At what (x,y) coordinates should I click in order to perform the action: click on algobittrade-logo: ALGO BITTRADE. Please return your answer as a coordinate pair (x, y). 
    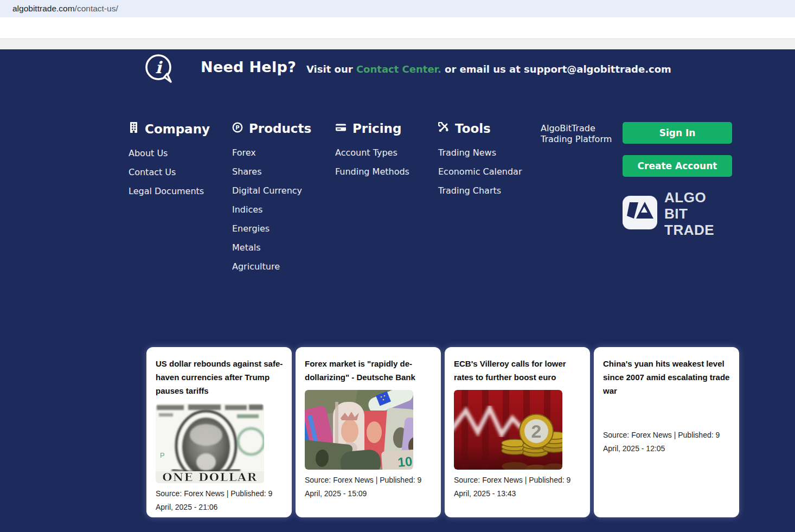
    Looking at the image, I should click on (677, 214).